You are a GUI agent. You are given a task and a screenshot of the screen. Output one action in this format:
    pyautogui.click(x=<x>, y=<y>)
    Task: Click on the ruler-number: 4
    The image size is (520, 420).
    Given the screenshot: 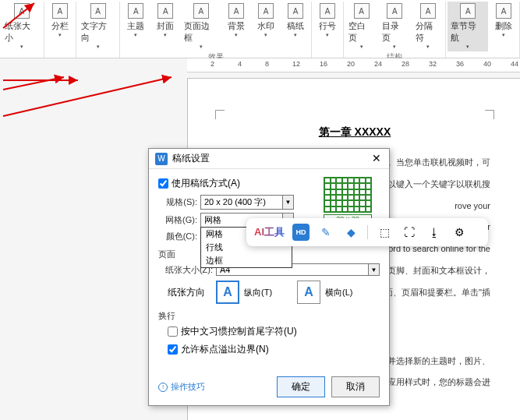 What is the action you would take?
    pyautogui.click(x=240, y=64)
    